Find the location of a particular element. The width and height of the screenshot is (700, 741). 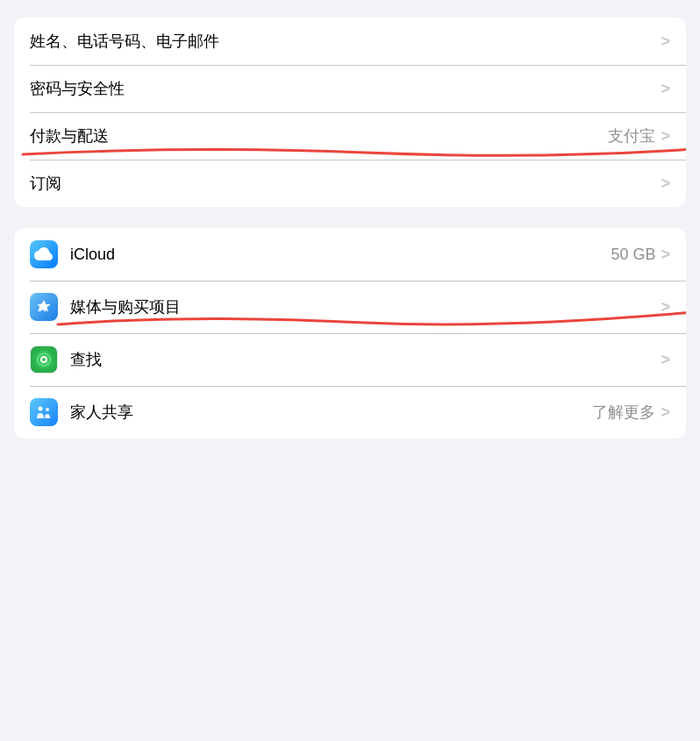

family-sharing-row: 家人共享 了解更多 > is located at coordinates (350, 412).